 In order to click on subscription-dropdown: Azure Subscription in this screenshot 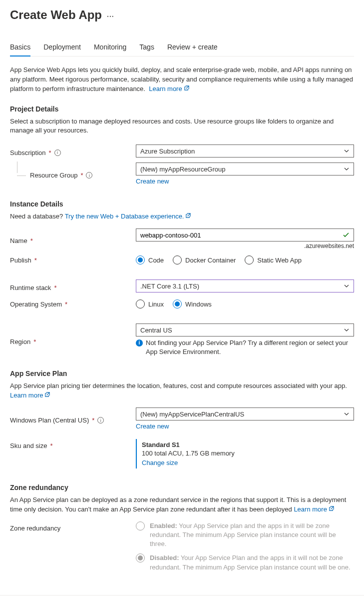, I will do `click(245, 151)`.